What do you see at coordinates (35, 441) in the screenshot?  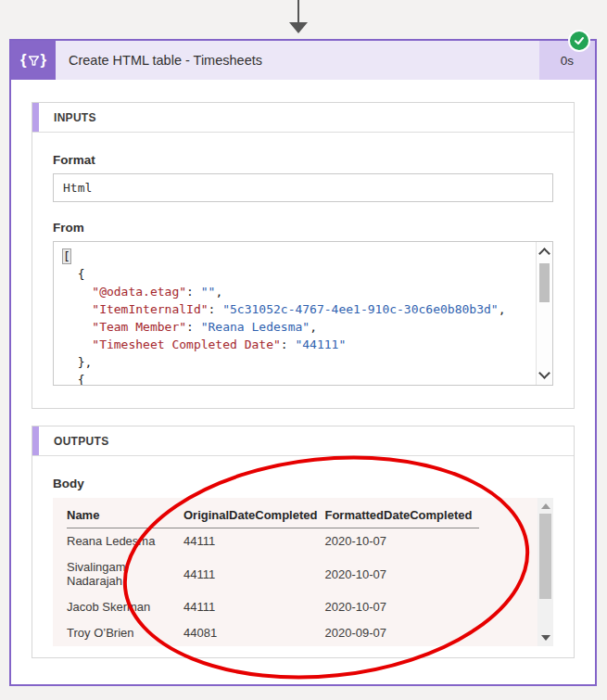 I see `outputs-accent-bar` at bounding box center [35, 441].